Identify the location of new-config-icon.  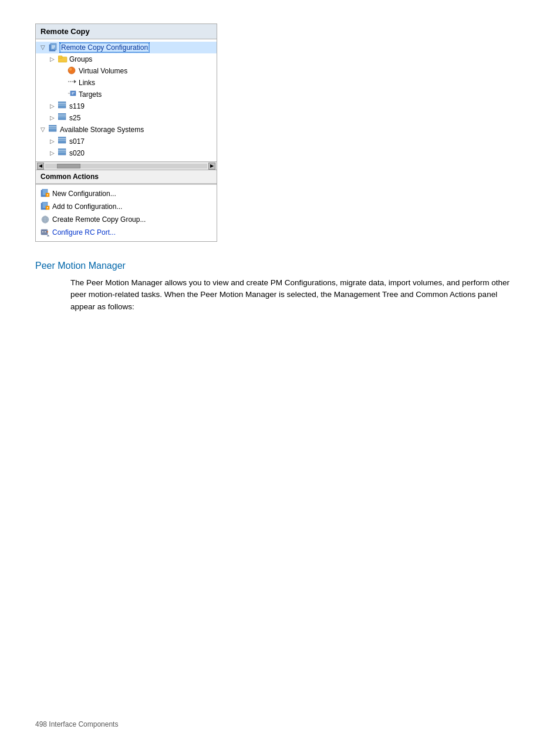
(45, 194).